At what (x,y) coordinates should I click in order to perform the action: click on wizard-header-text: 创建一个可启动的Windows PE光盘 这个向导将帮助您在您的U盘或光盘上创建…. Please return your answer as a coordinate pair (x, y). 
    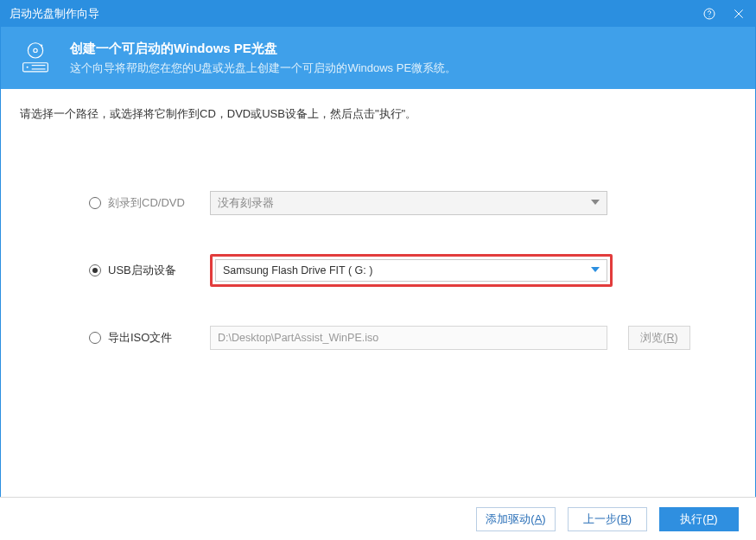
    Looking at the image, I should click on (263, 59).